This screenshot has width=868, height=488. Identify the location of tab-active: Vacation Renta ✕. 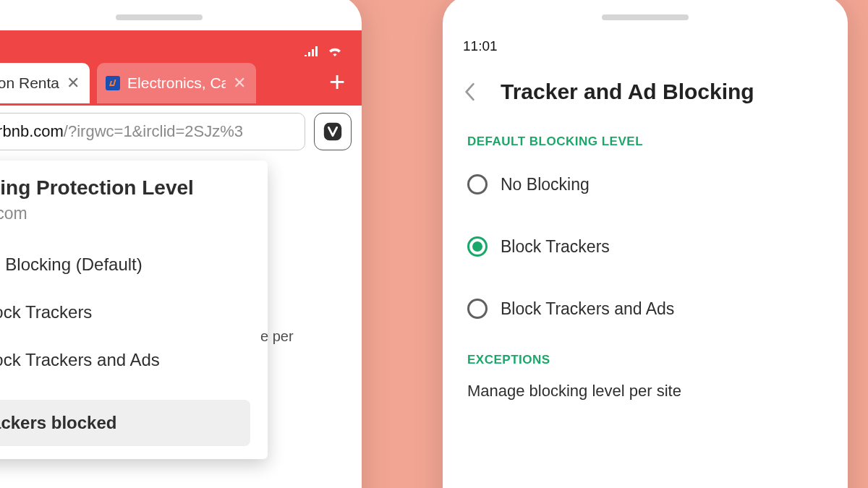
(45, 83).